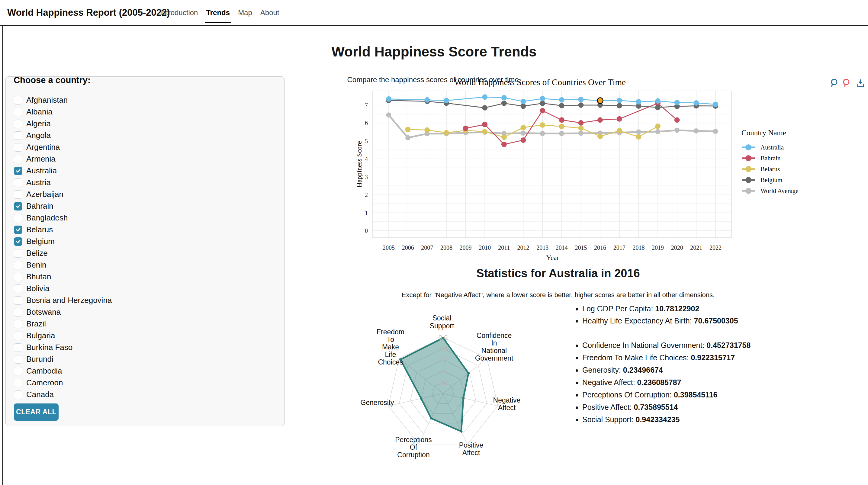 The width and height of the screenshot is (868, 485). What do you see at coordinates (145, 230) in the screenshot?
I see `country-row-belarus: Belarus` at bounding box center [145, 230].